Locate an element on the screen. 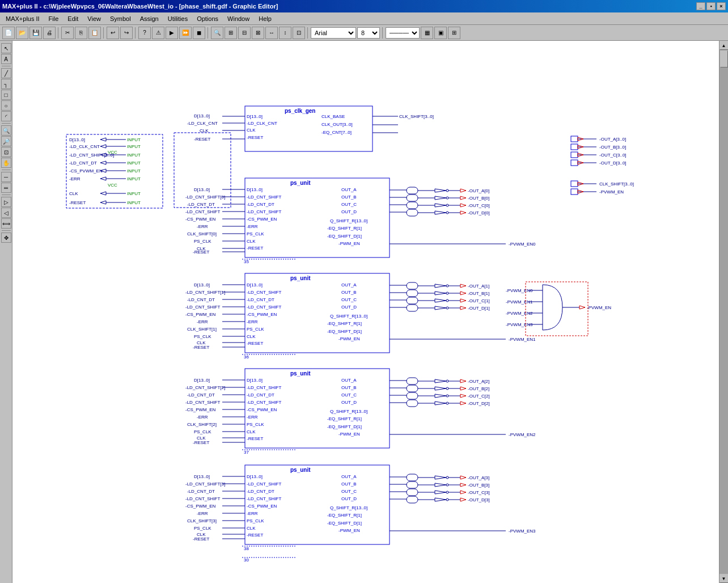 This screenshot has width=728, height=583. scroll-track is located at coordinates (724, 312).